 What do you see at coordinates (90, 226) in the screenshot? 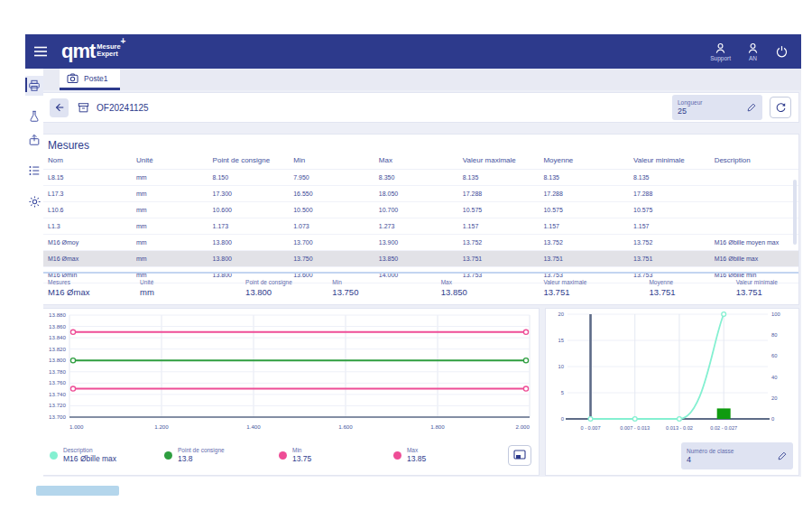
I see `table-cell: L1.3` at bounding box center [90, 226].